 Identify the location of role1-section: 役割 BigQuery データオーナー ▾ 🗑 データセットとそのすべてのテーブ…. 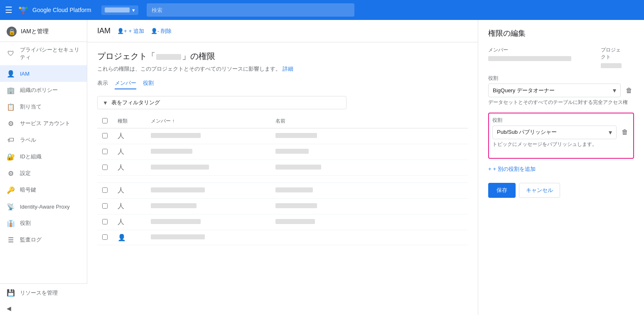
(561, 91).